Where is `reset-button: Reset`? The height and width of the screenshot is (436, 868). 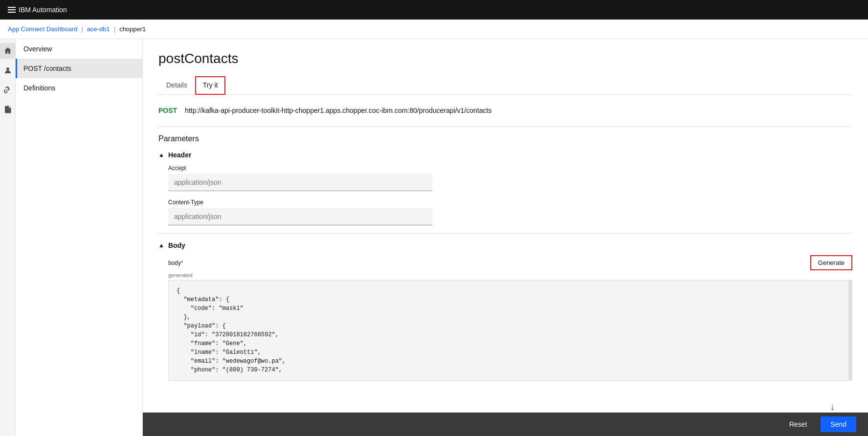
reset-button: Reset is located at coordinates (798, 424).